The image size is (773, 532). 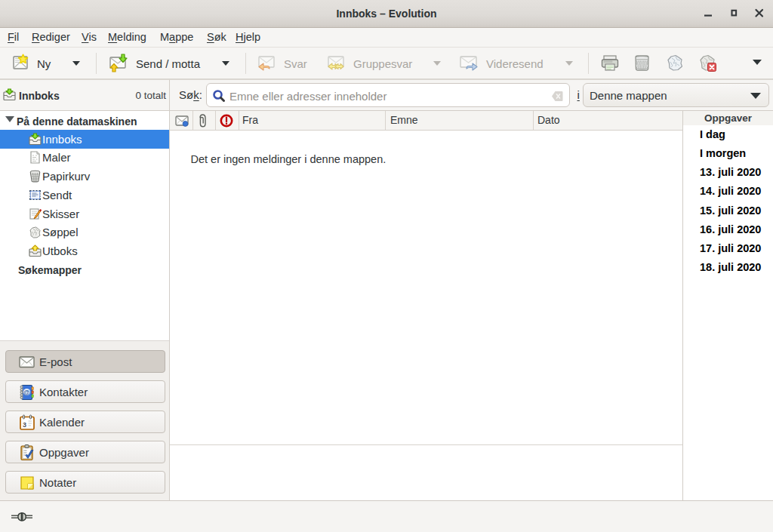 I want to click on svg-text: 3, so click(x=24, y=425).